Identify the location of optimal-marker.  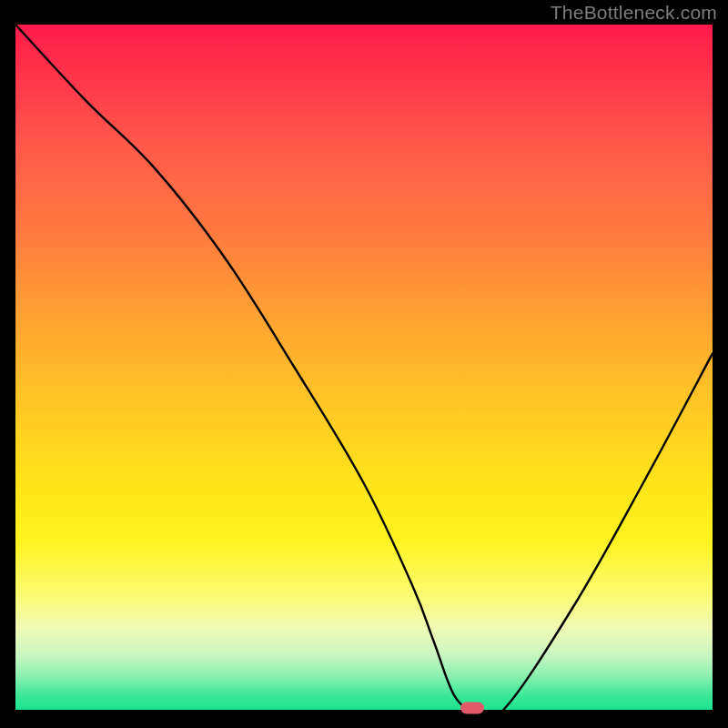
(472, 708).